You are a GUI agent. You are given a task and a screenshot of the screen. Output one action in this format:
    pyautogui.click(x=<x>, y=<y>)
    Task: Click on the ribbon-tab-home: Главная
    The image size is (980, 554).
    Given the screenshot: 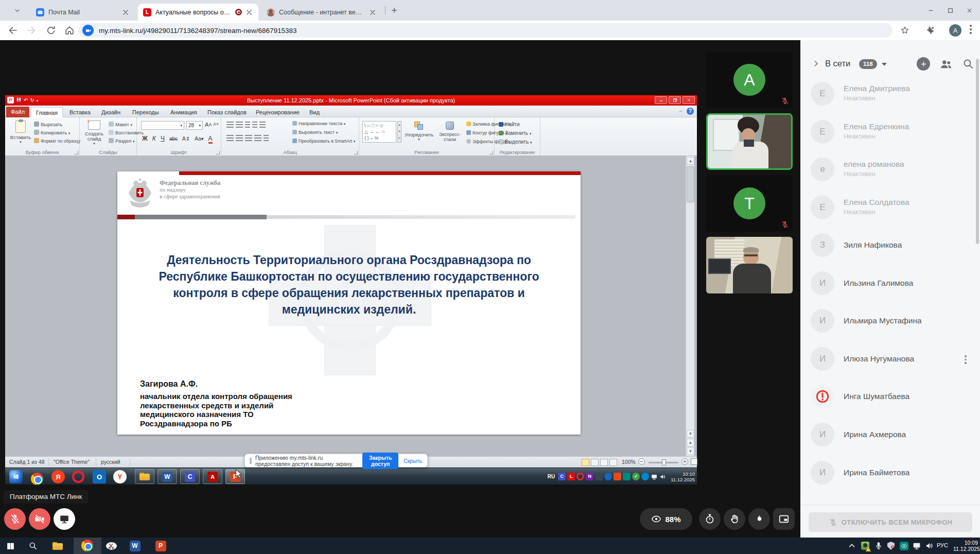 What is the action you would take?
    pyautogui.click(x=47, y=112)
    